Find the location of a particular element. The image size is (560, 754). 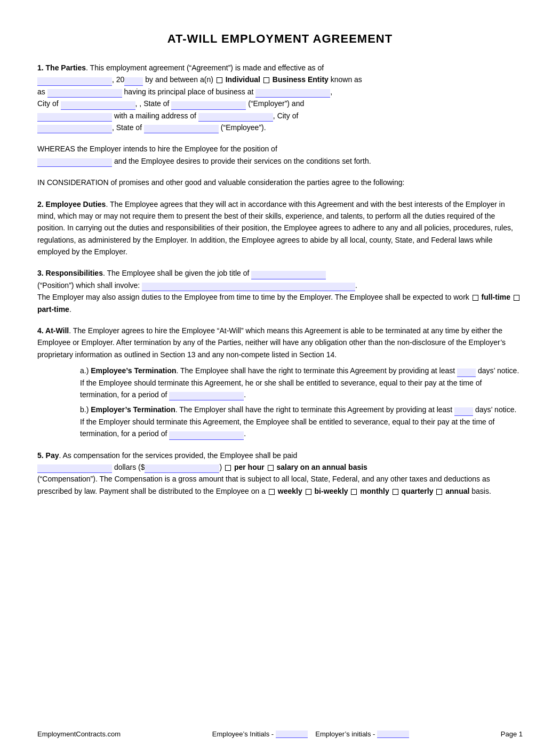

label-as: as is located at coordinates (43, 92).